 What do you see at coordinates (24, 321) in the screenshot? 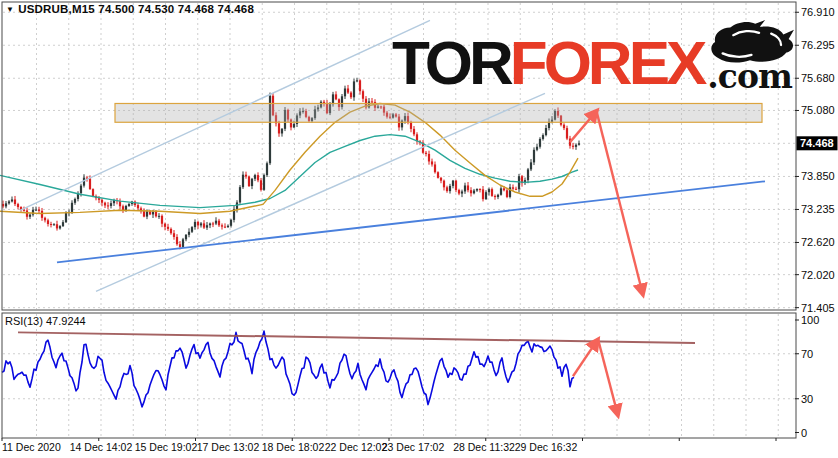
I see `rsi-name: RSI(13)` at bounding box center [24, 321].